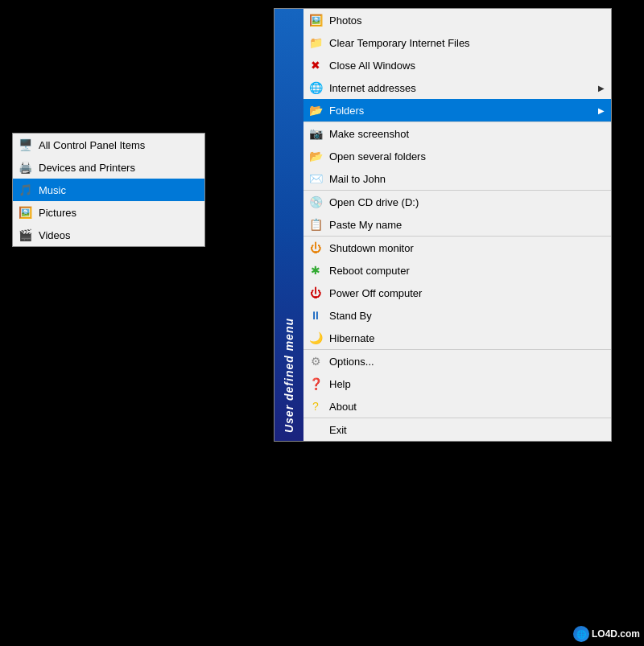  I want to click on submenu-label-all-control-panel: All Control Panel Items, so click(118, 145).